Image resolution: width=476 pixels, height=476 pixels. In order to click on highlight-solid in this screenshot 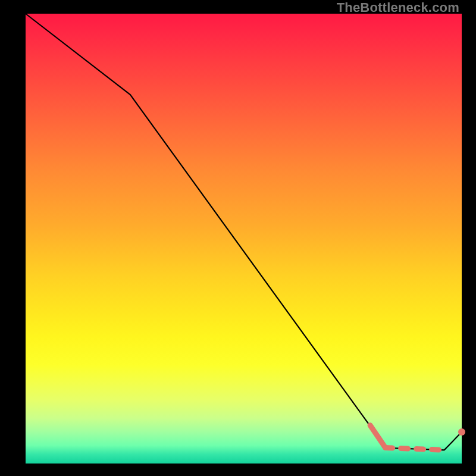, I will do `click(378, 437)`.